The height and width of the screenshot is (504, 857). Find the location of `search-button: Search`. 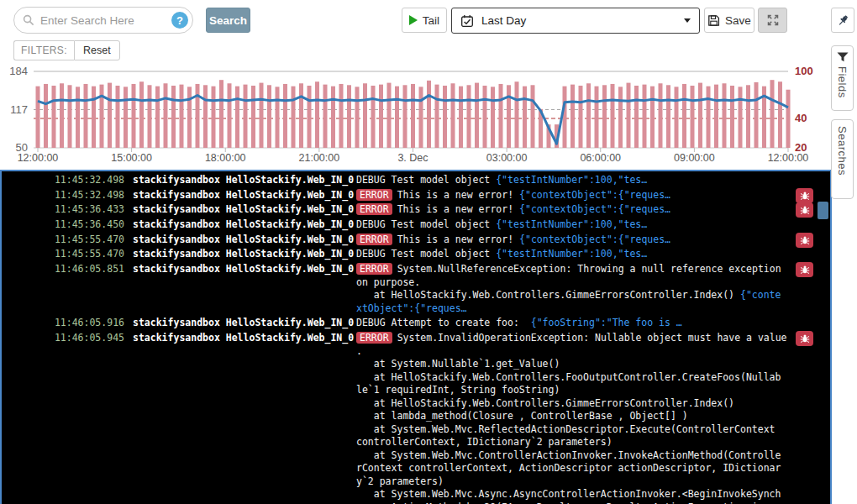

search-button: Search is located at coordinates (229, 20).